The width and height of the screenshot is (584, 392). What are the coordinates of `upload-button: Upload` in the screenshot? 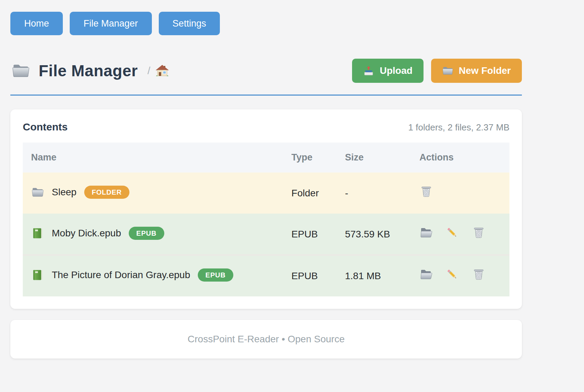 It's located at (388, 71).